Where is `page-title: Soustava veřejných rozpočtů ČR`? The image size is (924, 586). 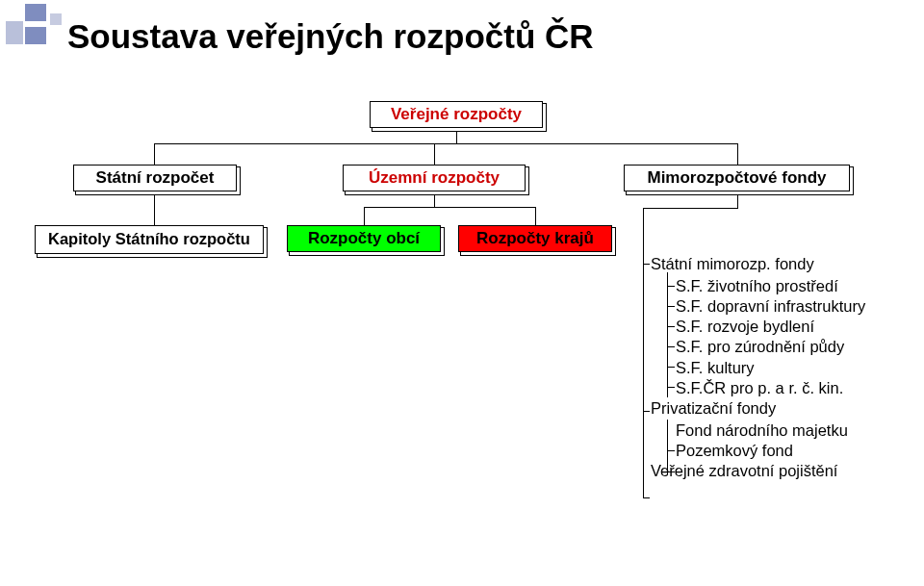
page-title: Soustava veřejných rozpočtů ČR is located at coordinates (331, 37).